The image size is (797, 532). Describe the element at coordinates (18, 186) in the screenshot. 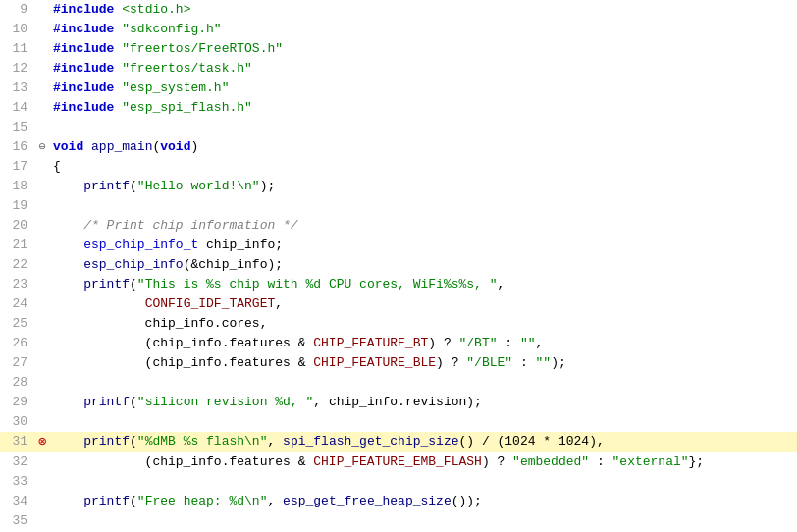

I see `line-number: 18` at that location.